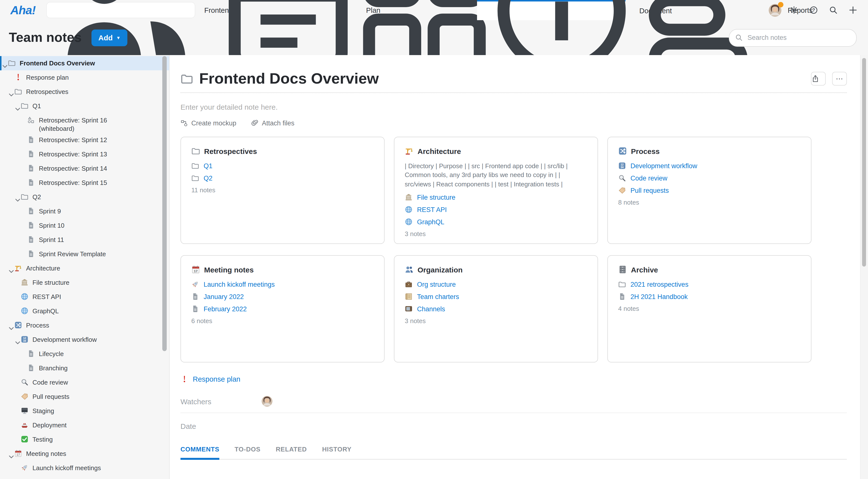 Image resolution: width=868 pixels, height=479 pixels. I want to click on more-options-button: ⋯, so click(839, 79).